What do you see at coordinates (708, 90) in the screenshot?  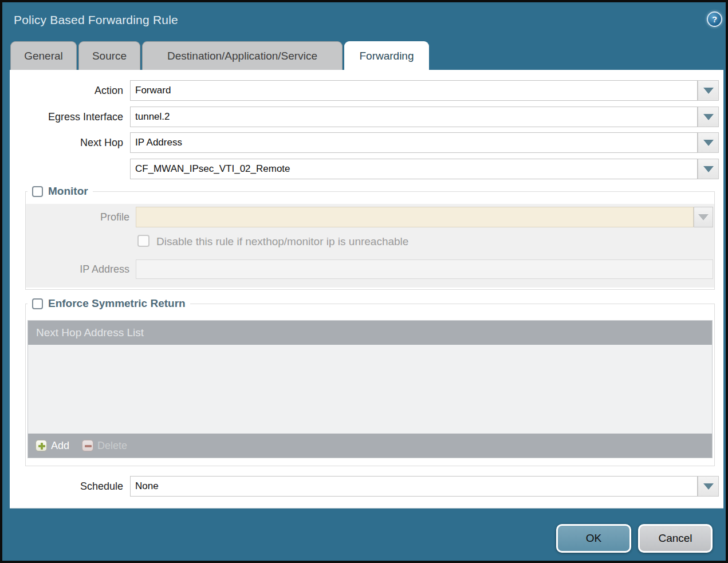 I see `action-dropdown-button` at bounding box center [708, 90].